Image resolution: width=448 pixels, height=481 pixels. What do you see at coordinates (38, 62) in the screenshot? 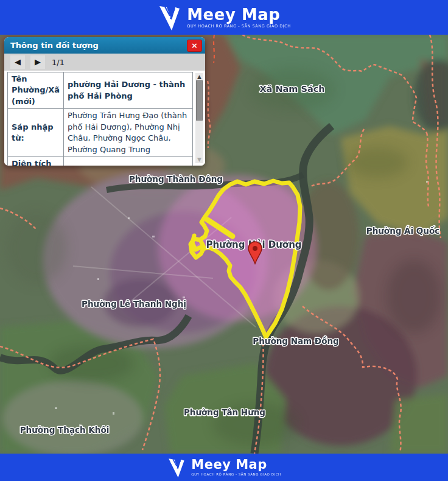
I see `next-page-button: ▶` at bounding box center [38, 62].